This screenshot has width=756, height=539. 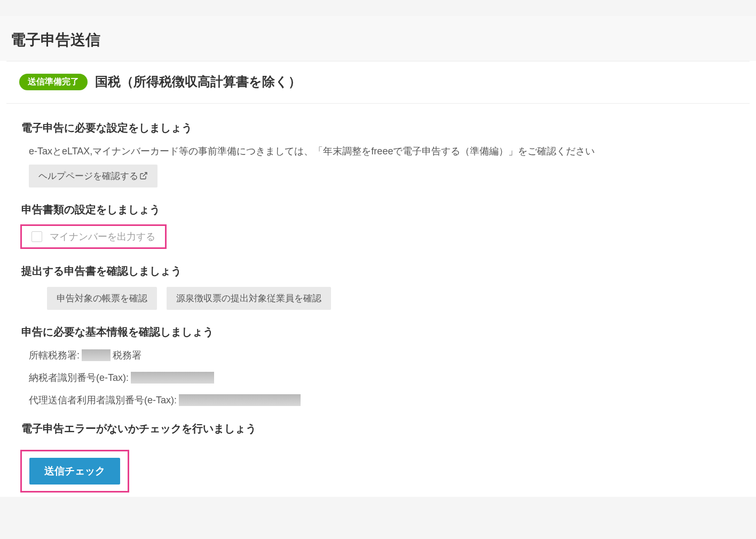 What do you see at coordinates (103, 237) in the screenshot?
I see `mynumber-checkbox-label: マイナンバーを出力する` at bounding box center [103, 237].